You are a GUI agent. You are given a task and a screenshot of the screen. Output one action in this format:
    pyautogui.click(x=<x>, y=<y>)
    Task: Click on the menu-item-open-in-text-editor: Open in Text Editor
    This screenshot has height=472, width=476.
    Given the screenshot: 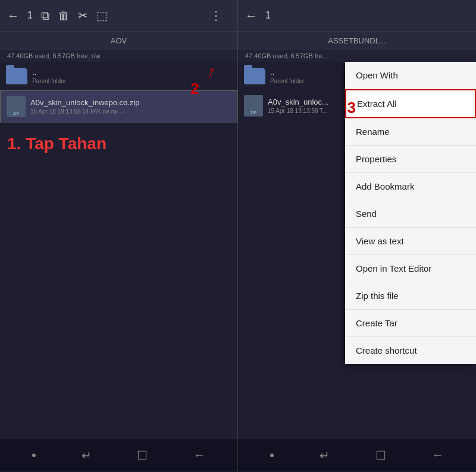 What is the action you would take?
    pyautogui.click(x=411, y=269)
    